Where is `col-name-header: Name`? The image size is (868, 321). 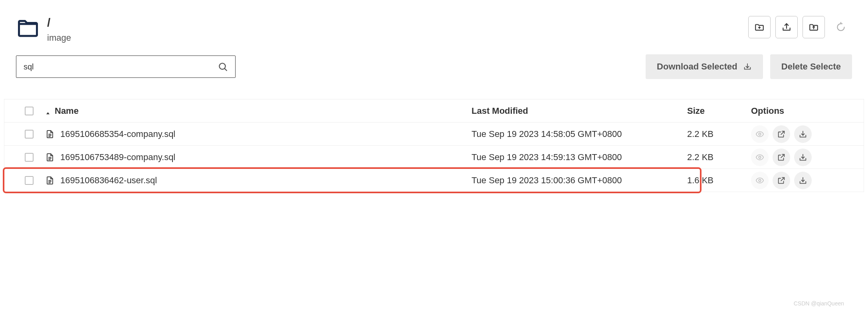
col-name-header: Name is located at coordinates (258, 111).